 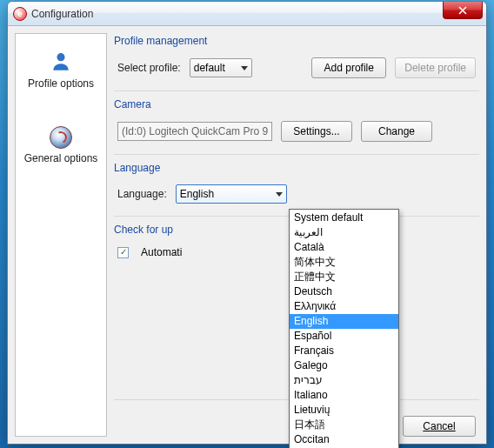 I want to click on close-button, so click(x=463, y=10).